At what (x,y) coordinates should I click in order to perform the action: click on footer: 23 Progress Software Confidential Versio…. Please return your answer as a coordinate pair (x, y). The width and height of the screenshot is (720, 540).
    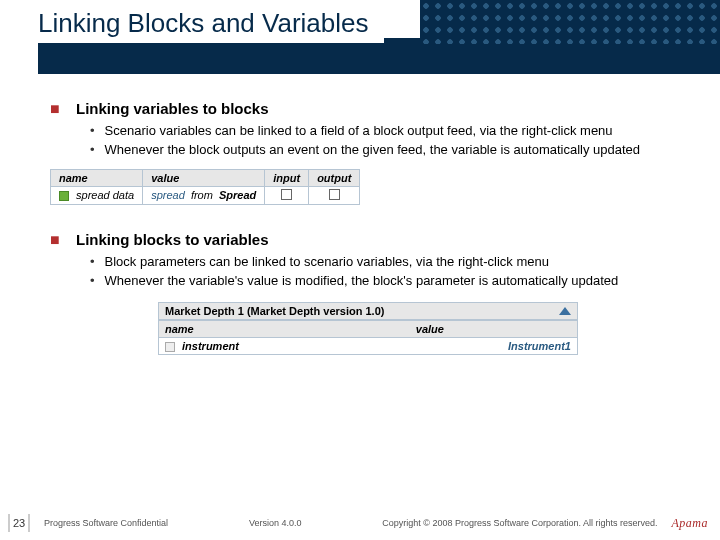
    Looking at the image, I should click on (360, 523).